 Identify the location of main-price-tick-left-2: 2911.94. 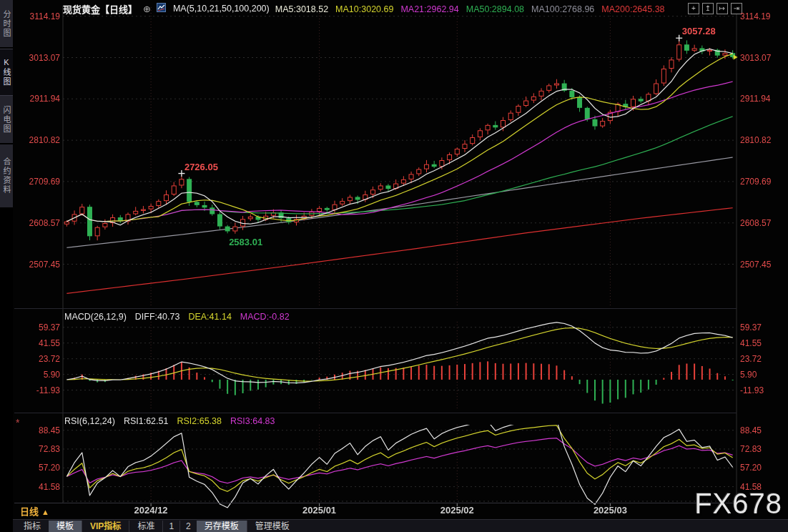
(39, 99).